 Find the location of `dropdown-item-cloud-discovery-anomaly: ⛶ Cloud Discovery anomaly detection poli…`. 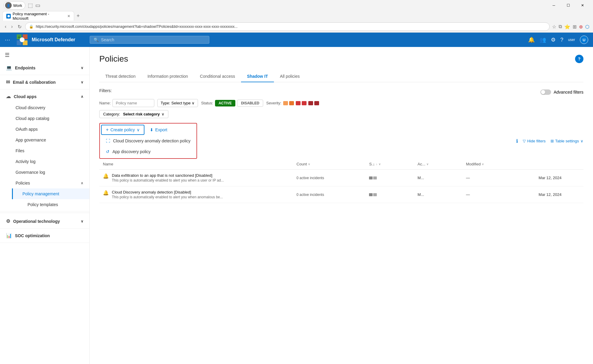

dropdown-item-cloud-discovery-anomaly: ⛶ Cloud Discovery anomaly detection poli… is located at coordinates (148, 141).